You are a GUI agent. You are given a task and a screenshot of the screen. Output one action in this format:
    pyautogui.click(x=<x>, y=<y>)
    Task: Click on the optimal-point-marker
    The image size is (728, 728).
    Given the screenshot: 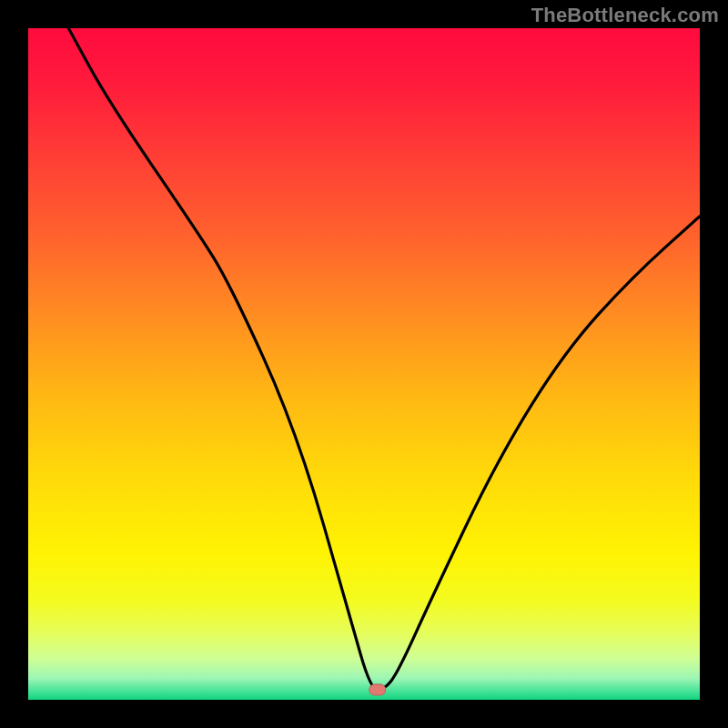 What is the action you would take?
    pyautogui.click(x=378, y=690)
    